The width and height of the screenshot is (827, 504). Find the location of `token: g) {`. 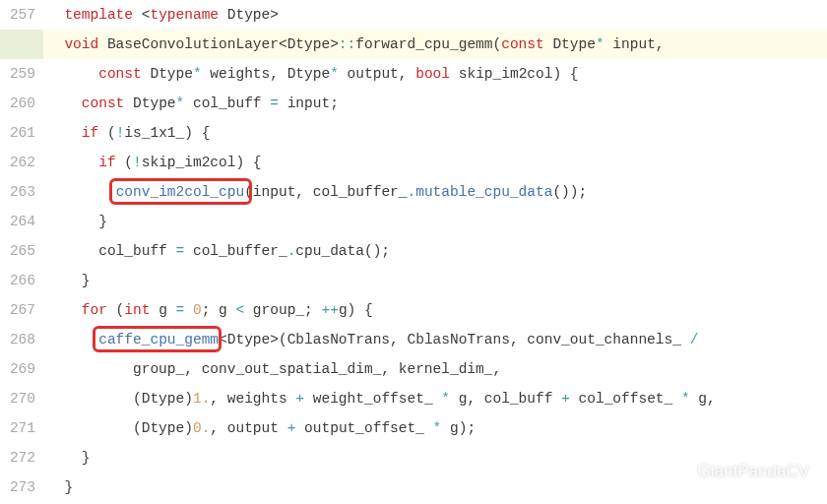

token: g) { is located at coordinates (356, 310).